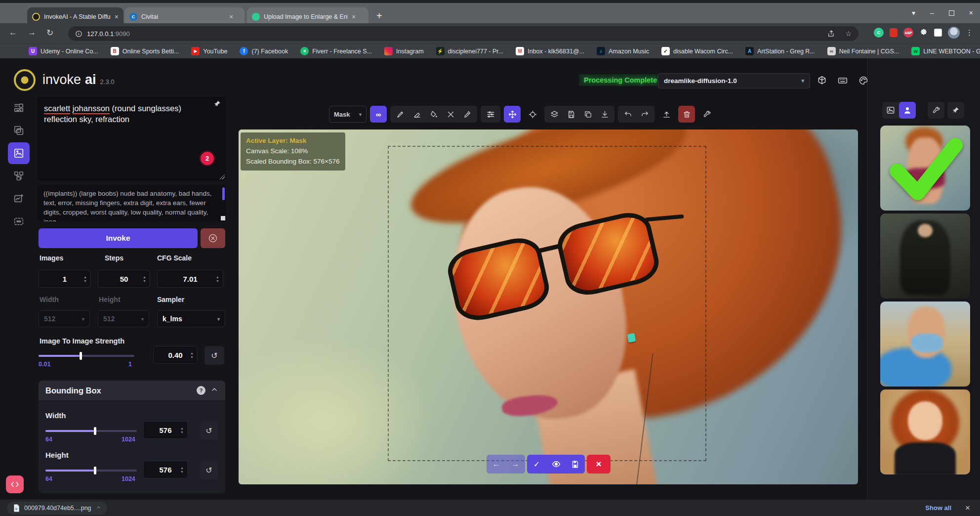 The image size is (980, 516). I want to click on site-info-icon, so click(79, 34).